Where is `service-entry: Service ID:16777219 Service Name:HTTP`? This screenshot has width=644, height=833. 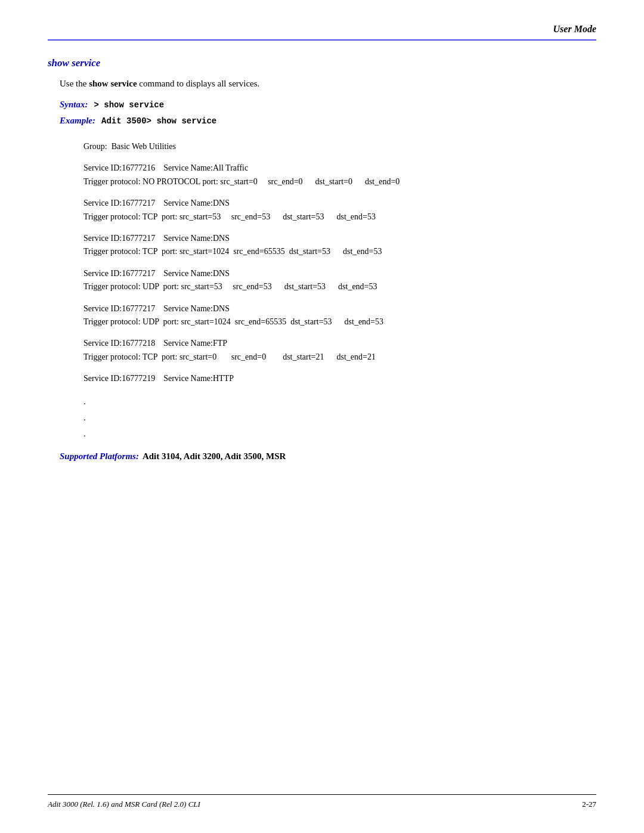 service-entry: Service ID:16777219 Service Name:HTTP is located at coordinates (340, 379).